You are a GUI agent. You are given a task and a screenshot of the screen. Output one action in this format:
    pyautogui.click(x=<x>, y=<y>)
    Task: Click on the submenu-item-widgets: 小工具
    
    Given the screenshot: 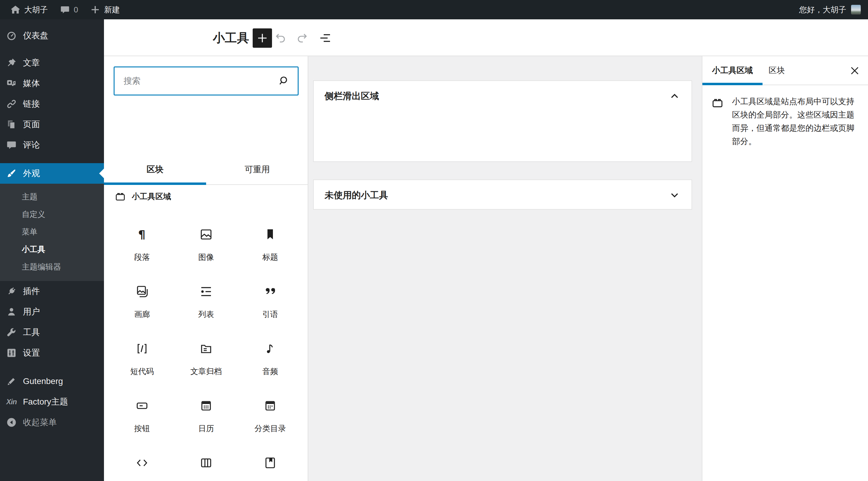 What is the action you would take?
    pyautogui.click(x=52, y=249)
    